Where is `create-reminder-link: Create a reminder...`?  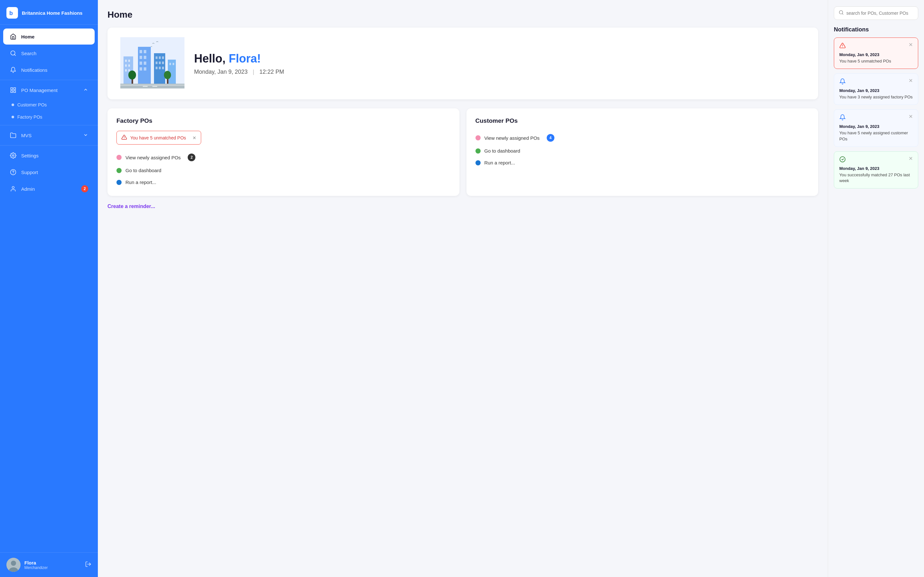
create-reminder-link: Create a reminder... is located at coordinates (131, 206).